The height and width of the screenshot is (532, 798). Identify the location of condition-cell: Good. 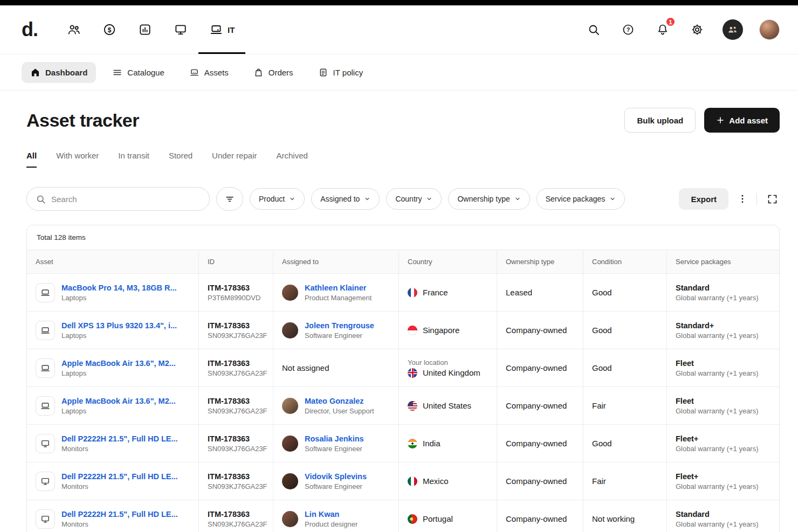
(624, 368).